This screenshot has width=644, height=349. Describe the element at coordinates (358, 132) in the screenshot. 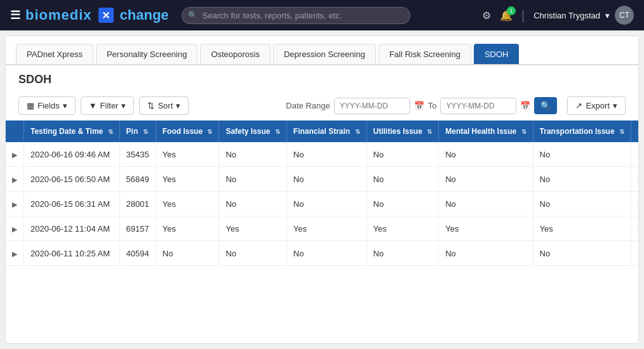

I see `sort-arrows-financial: ⇅` at that location.